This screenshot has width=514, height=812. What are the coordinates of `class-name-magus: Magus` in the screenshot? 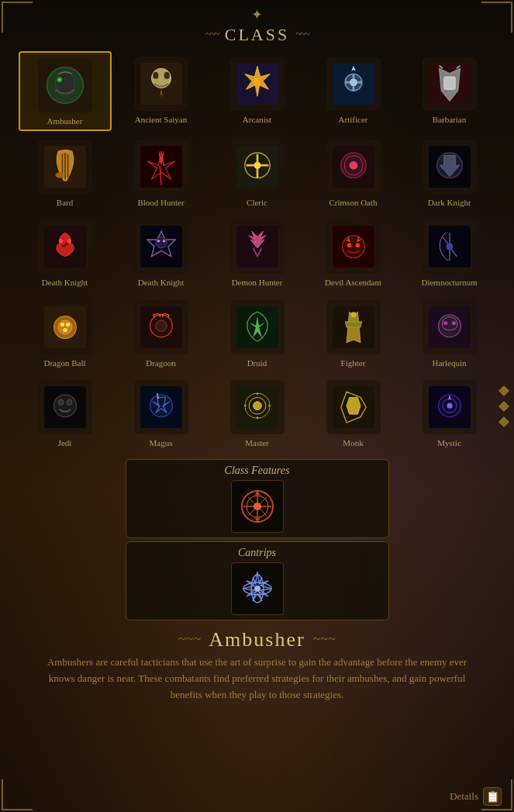 It's located at (161, 444).